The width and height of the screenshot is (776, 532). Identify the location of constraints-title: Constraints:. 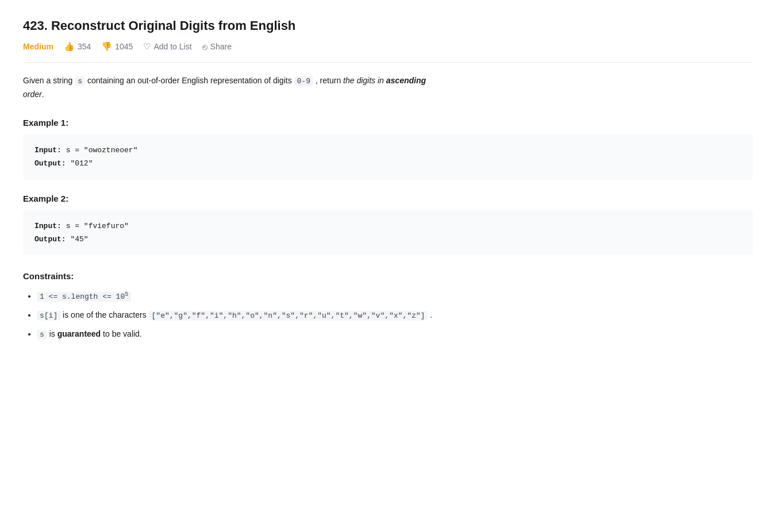
(388, 276).